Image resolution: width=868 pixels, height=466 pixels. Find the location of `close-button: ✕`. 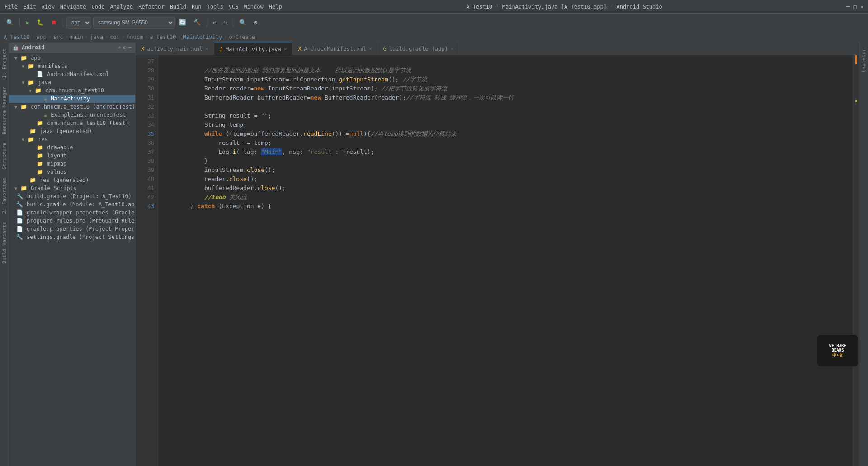

close-button: ✕ is located at coordinates (862, 7).